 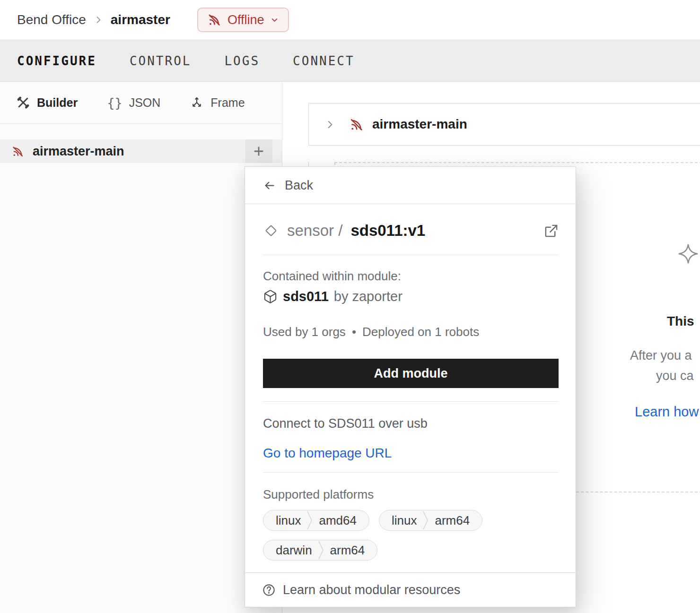 I want to click on machine-tab-bar: CONFIGURE CONTROL LOGS CONNECT, so click(x=350, y=60).